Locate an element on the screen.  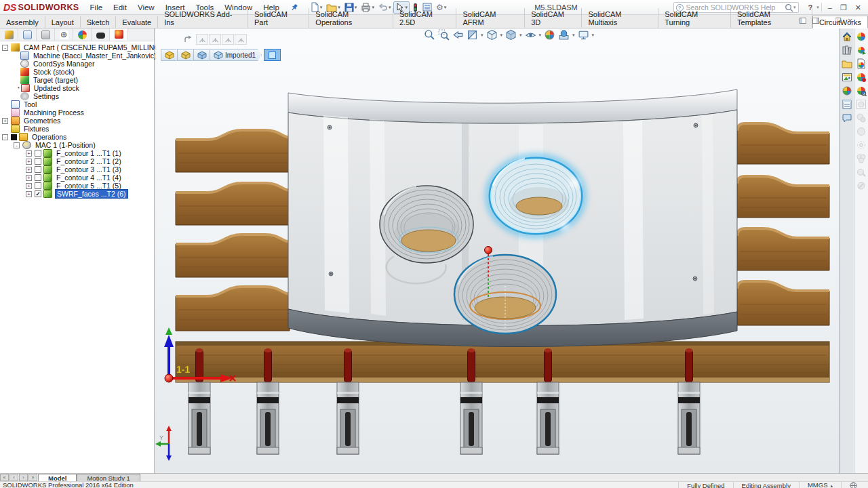
3dexperience-globe-icon is located at coordinates (853, 485).